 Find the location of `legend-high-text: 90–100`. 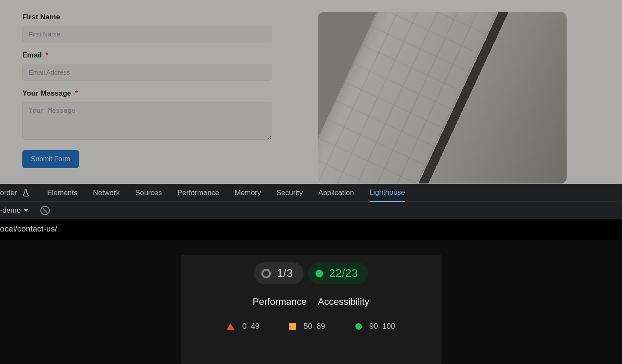

legend-high-text: 90–100 is located at coordinates (382, 327).